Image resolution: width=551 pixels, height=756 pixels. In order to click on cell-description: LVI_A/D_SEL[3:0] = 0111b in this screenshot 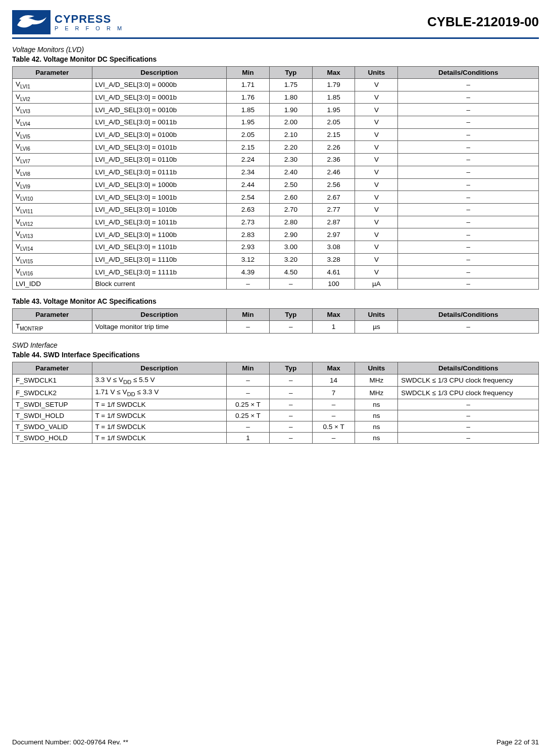, I will do `click(160, 172)`.